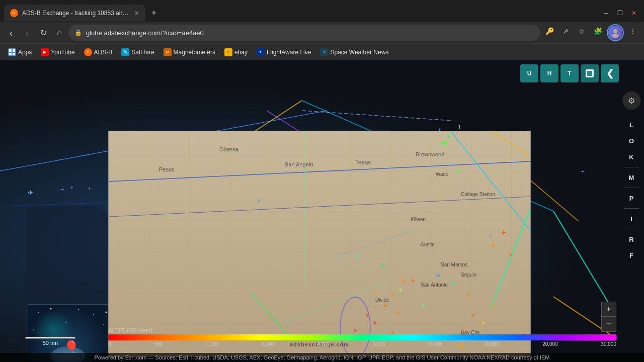 This screenshot has height=362, width=644. I want to click on aircraft-map-6: ✈, so click(367, 316).